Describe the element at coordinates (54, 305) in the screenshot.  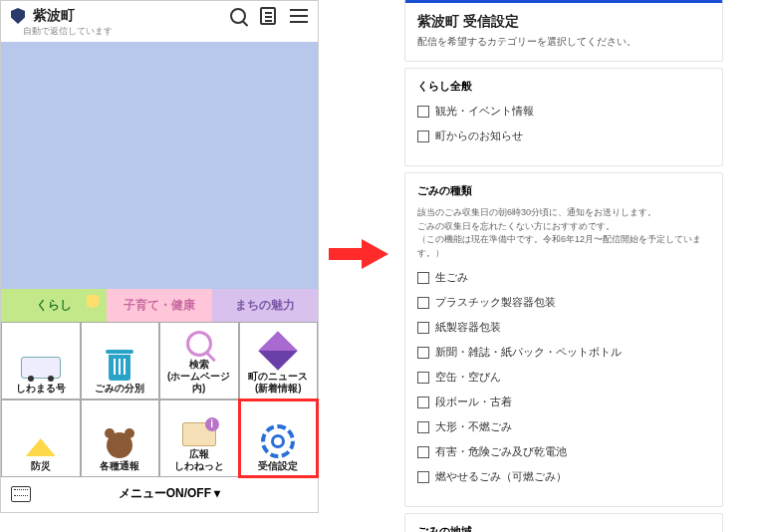
I see `tab-kurashi: くらし` at that location.